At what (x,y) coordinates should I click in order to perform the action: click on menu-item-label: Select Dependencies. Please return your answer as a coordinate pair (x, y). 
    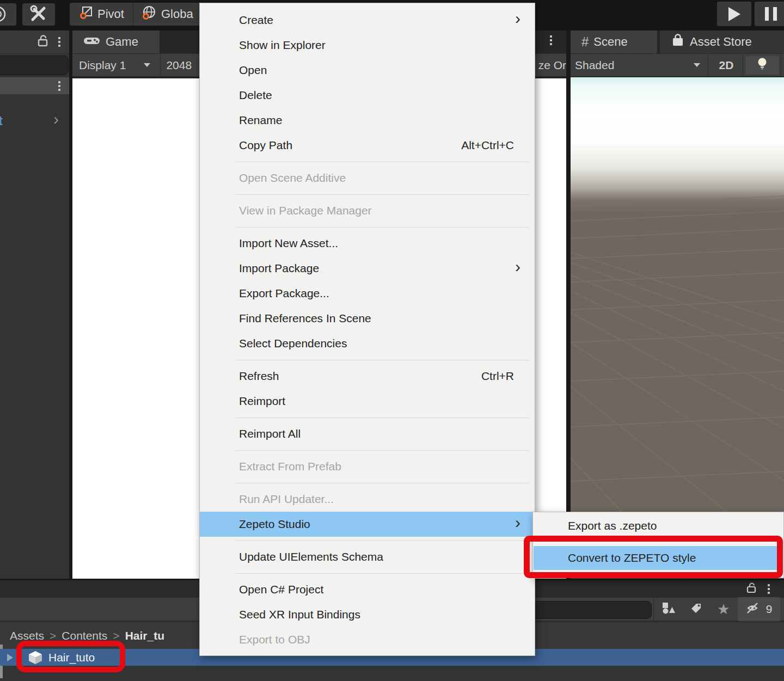
    Looking at the image, I should click on (380, 343).